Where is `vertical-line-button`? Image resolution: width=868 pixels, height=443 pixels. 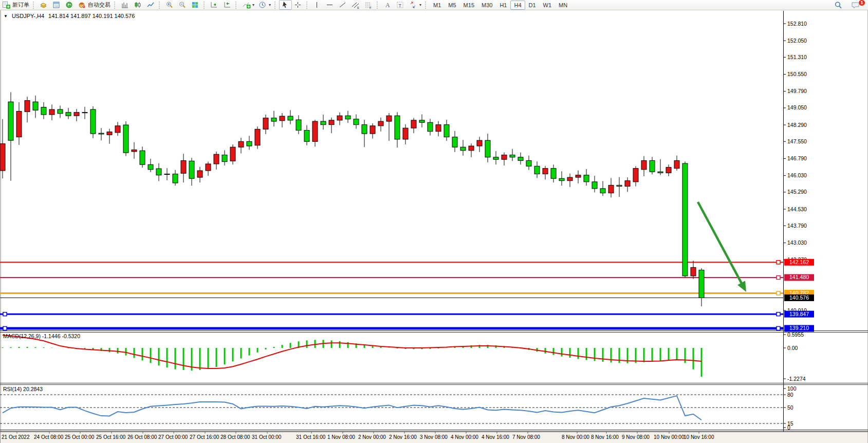 vertical-line-button is located at coordinates (318, 5).